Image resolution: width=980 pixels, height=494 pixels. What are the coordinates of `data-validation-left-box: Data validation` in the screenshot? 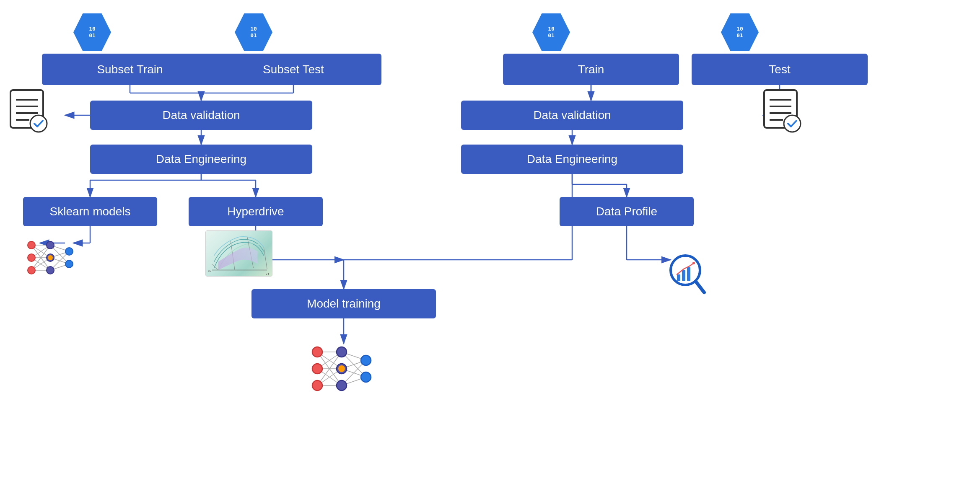 It's located at (201, 115).